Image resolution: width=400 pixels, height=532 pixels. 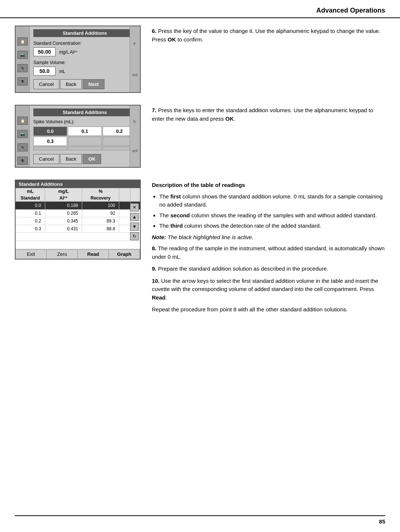 What do you see at coordinates (269, 36) in the screenshot?
I see `section-1-text: 6. Press the key of the value to change …` at bounding box center [269, 36].